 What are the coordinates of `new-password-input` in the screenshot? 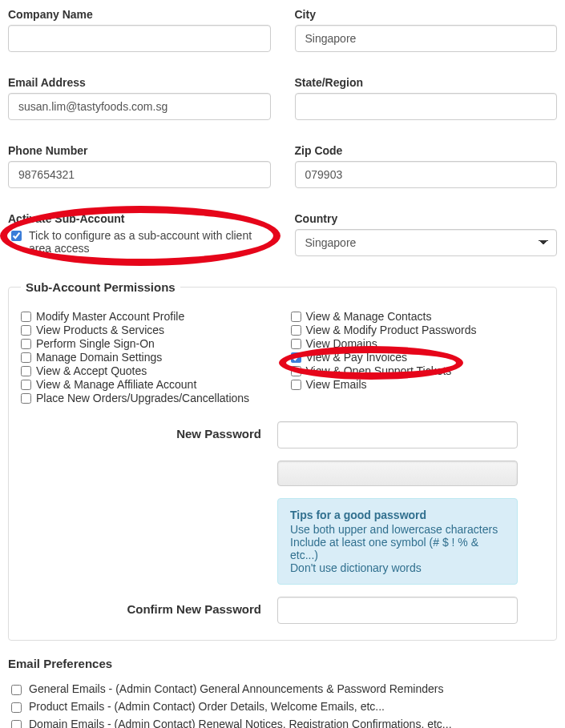 It's located at (398, 435).